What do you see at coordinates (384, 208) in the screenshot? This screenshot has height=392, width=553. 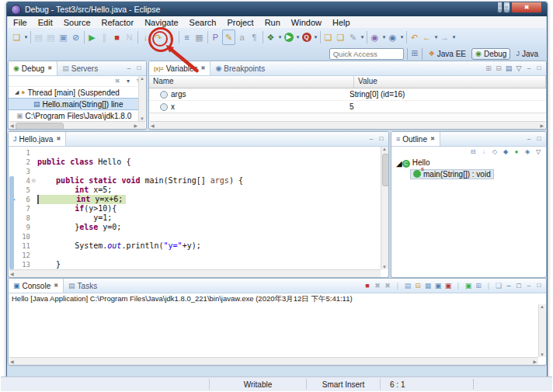 I see `editor-vertical-scrollbar: ▲ ▼` at bounding box center [384, 208].